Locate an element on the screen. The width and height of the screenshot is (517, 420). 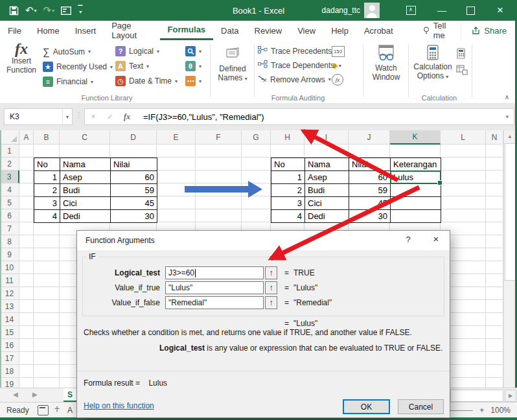
column-header-A: A is located at coordinates (27, 137).